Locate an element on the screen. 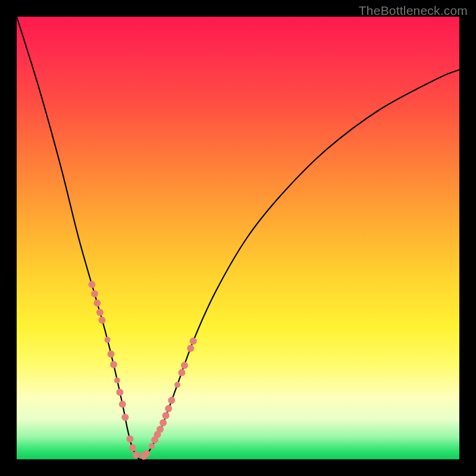 This screenshot has height=476, width=476. highlight-dots-group is located at coordinates (142, 370).